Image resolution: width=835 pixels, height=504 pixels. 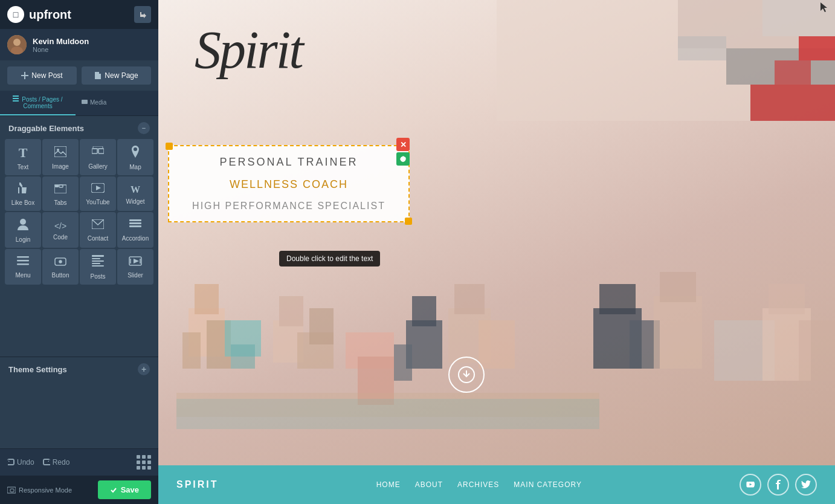 I want to click on element-menu: Menu, so click(x=23, y=267).